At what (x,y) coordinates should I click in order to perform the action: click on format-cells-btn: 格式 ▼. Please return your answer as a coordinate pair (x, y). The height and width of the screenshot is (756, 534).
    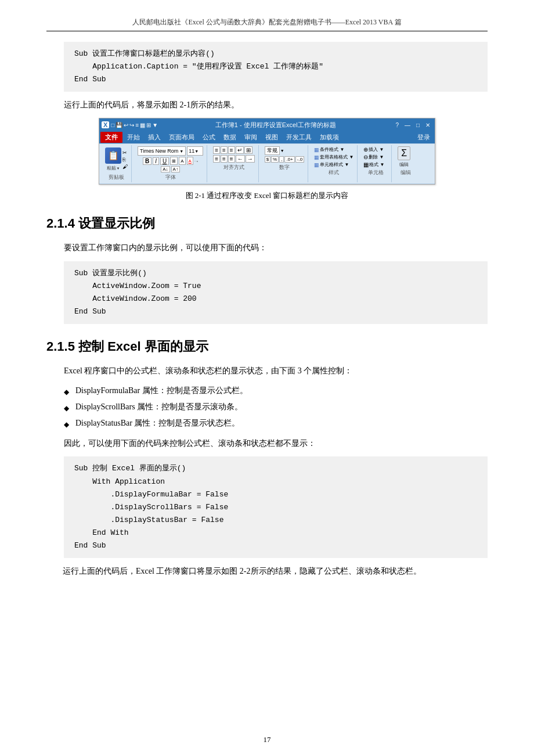
    Looking at the image, I should click on (377, 165).